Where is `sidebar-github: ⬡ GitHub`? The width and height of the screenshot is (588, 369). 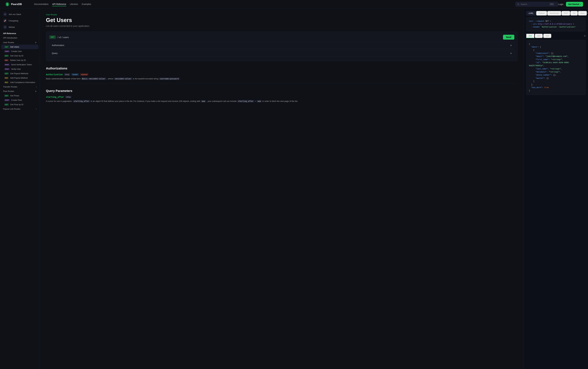
sidebar-github: ⬡ GitHub is located at coordinates (20, 27).